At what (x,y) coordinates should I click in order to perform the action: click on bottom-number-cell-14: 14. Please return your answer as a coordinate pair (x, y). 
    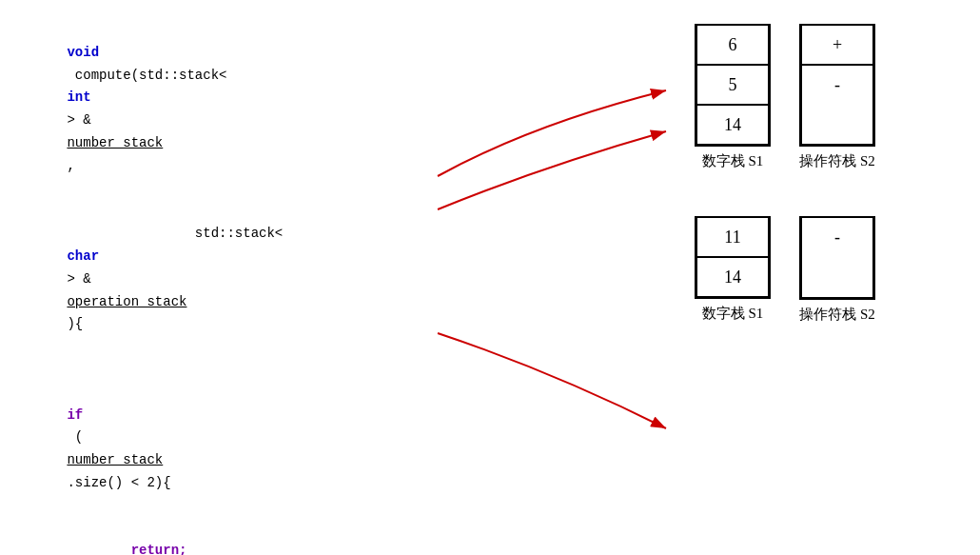
    Looking at the image, I should click on (733, 276).